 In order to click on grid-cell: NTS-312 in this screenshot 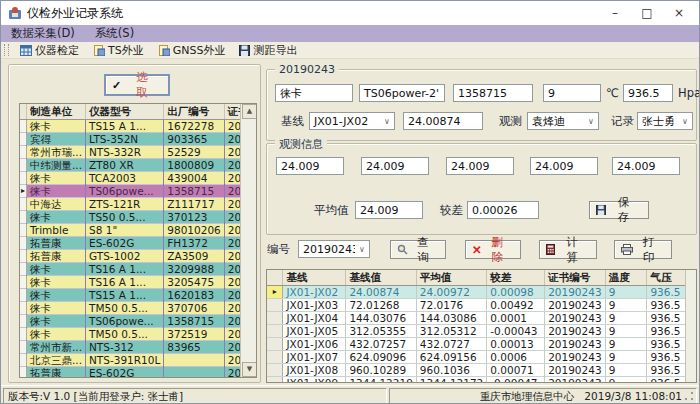, I will do `click(125, 348)`.